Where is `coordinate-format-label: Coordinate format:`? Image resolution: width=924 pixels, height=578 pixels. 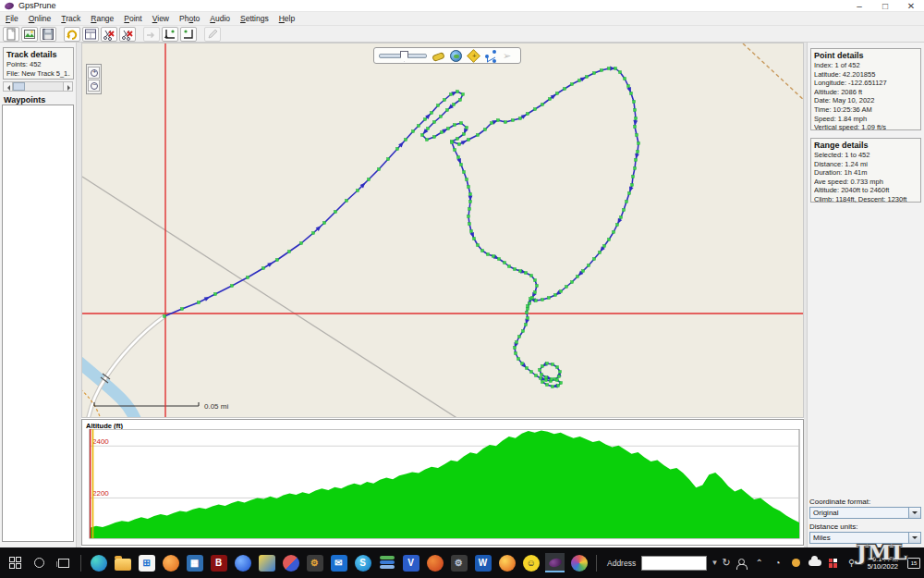
coordinate-format-label: Coordinate format: is located at coordinates (840, 501).